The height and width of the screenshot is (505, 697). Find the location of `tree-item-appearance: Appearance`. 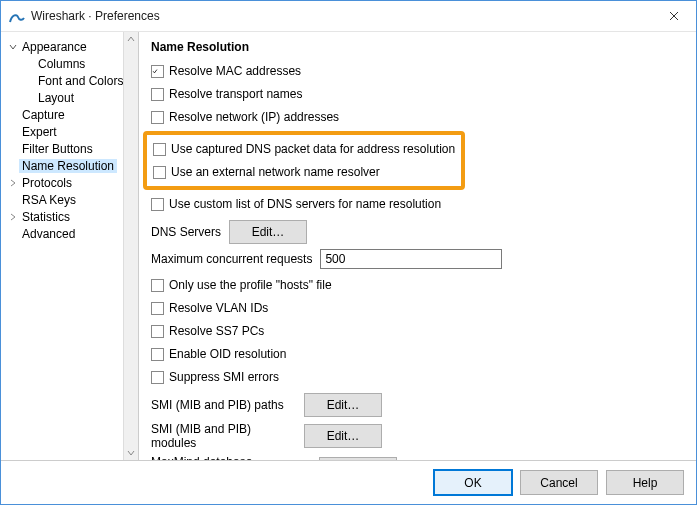

tree-item-appearance: Appearance is located at coordinates (70, 46).